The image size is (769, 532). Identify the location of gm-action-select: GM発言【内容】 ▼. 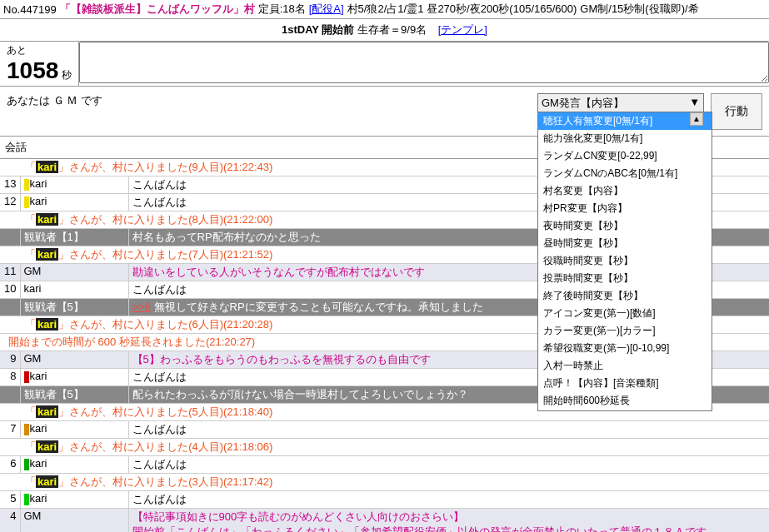
(621, 103).